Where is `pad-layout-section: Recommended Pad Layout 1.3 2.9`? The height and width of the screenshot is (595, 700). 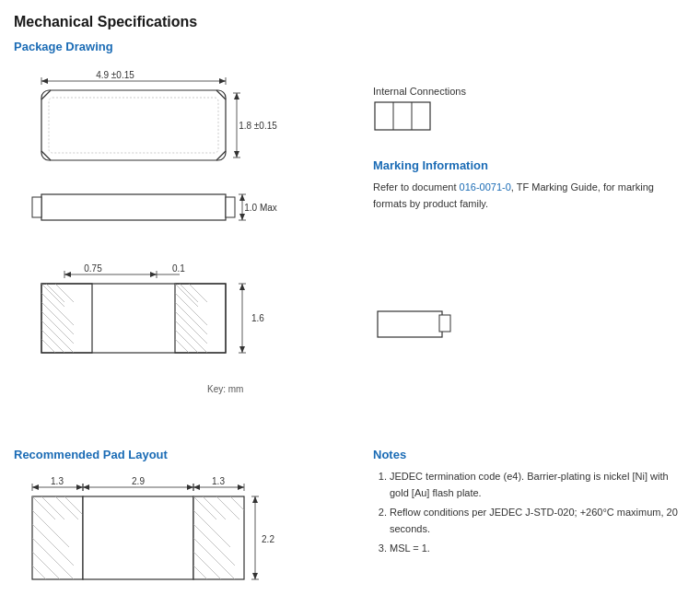 pad-layout-section: Recommended Pad Layout 1.3 2.9 is located at coordinates (180, 521).